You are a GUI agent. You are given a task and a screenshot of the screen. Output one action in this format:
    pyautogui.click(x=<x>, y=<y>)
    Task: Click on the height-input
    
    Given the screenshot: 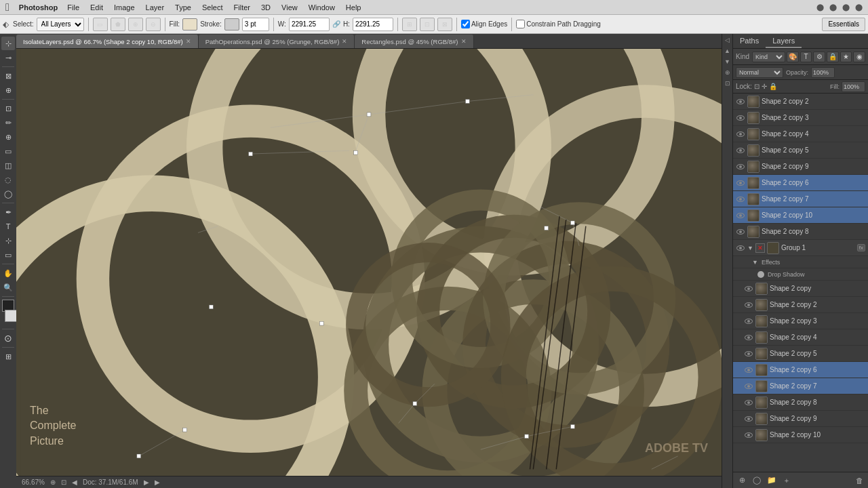 What is the action you would take?
    pyautogui.click(x=373, y=24)
    